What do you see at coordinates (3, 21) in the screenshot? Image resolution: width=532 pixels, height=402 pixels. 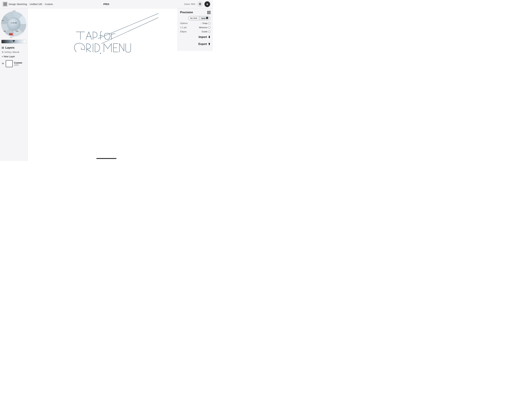 I see `wheel-left-icon: ↩` at bounding box center [3, 21].